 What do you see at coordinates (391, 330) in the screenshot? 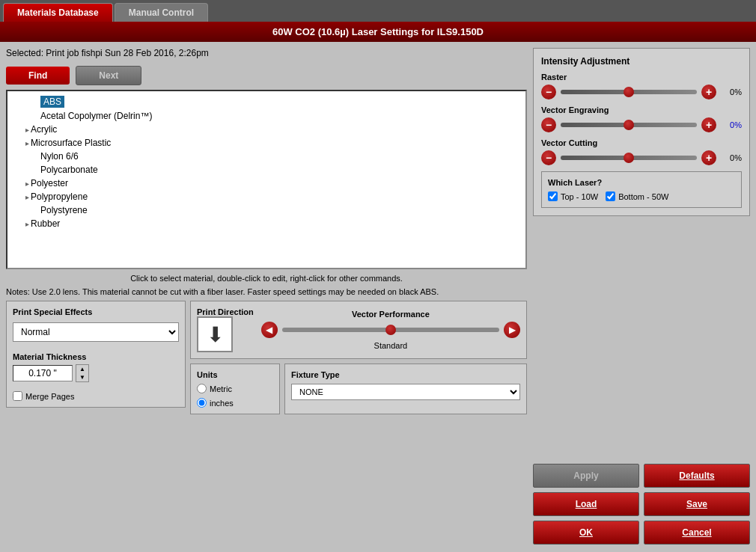
I see `vector-perf-track` at bounding box center [391, 330].